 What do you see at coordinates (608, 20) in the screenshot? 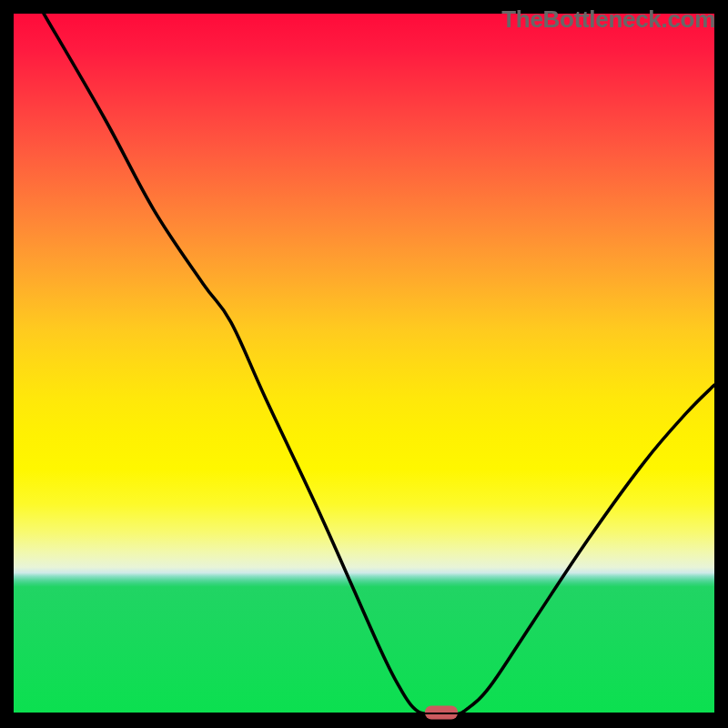
I see `watermark-label: TheBottleneck.com` at bounding box center [608, 20].